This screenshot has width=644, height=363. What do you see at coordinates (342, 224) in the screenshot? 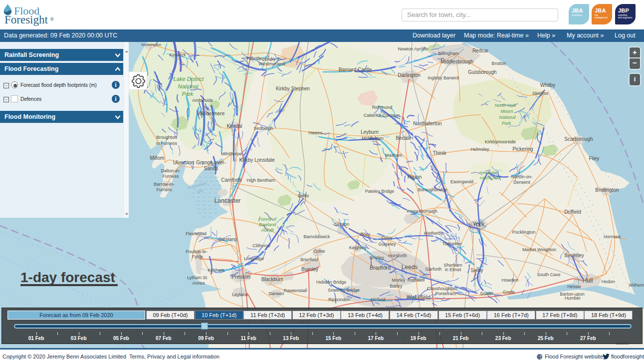
I see `svg-text: Skipton` at bounding box center [342, 224].